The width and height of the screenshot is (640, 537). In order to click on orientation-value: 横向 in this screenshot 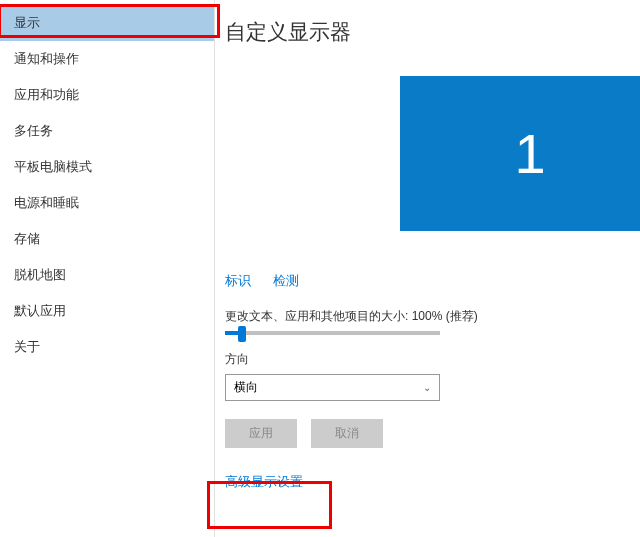, I will do `click(246, 388)`.